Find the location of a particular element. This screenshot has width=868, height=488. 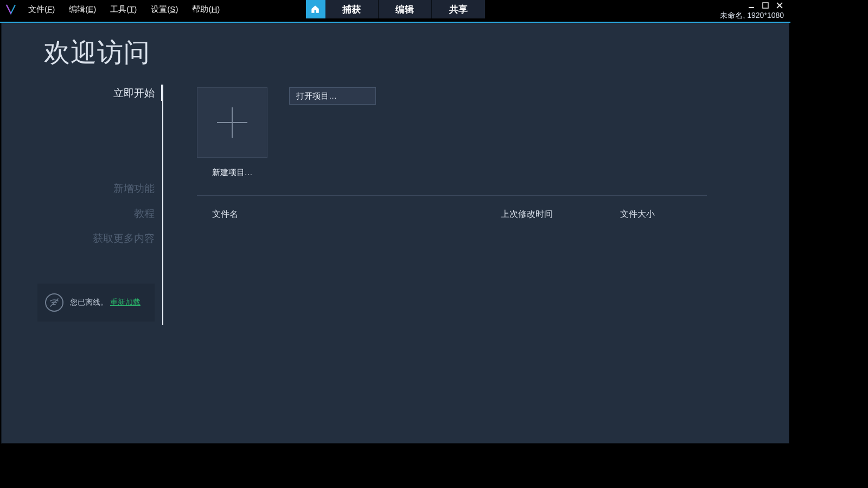

start-row: 新建项目… 打开项目… is located at coordinates (476, 132).